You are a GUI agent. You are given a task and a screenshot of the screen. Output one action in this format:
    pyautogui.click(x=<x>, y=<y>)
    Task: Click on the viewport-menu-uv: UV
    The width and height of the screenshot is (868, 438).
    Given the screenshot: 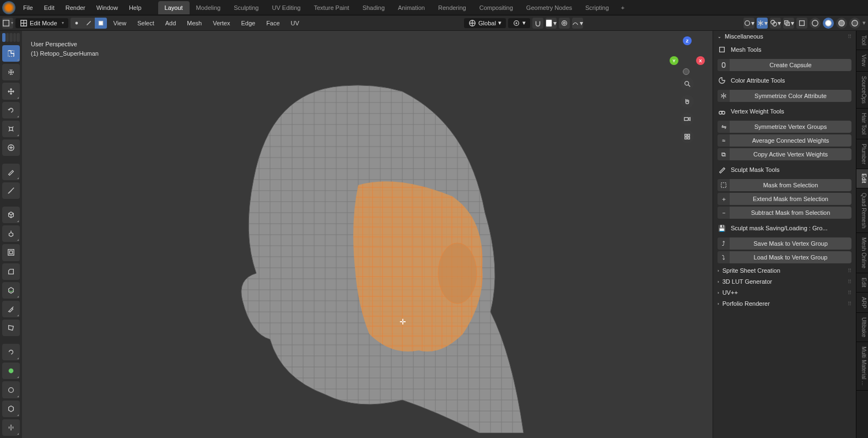 What is the action you would take?
    pyautogui.click(x=295, y=23)
    